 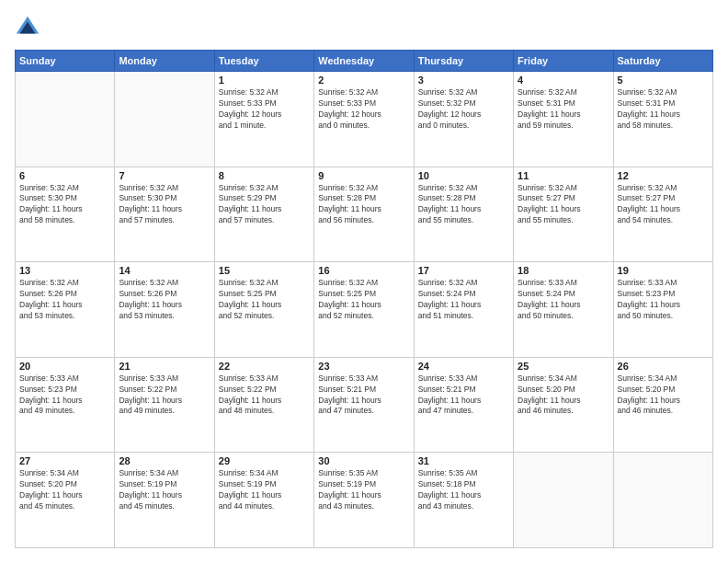 I want to click on calendar-cell: 2Sunrise: 5:32 AM Sunset: 5:33 PM Daylig…, so click(x=364, y=120).